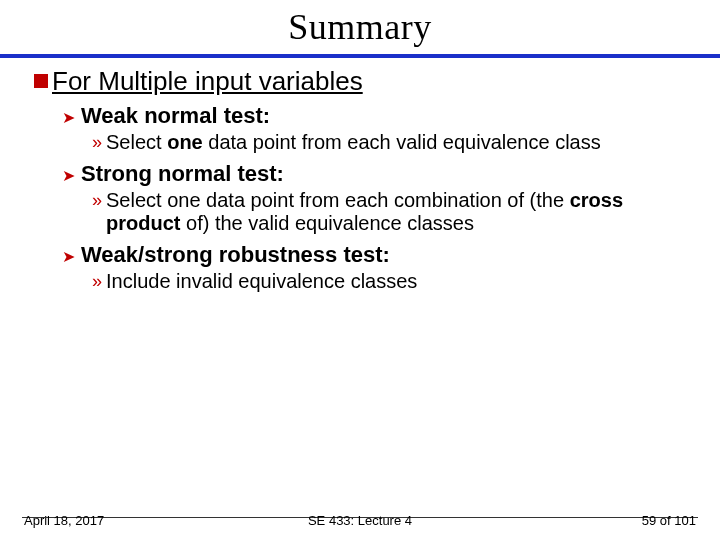  I want to click on heading-text: For Multiple input variables, so click(208, 82).